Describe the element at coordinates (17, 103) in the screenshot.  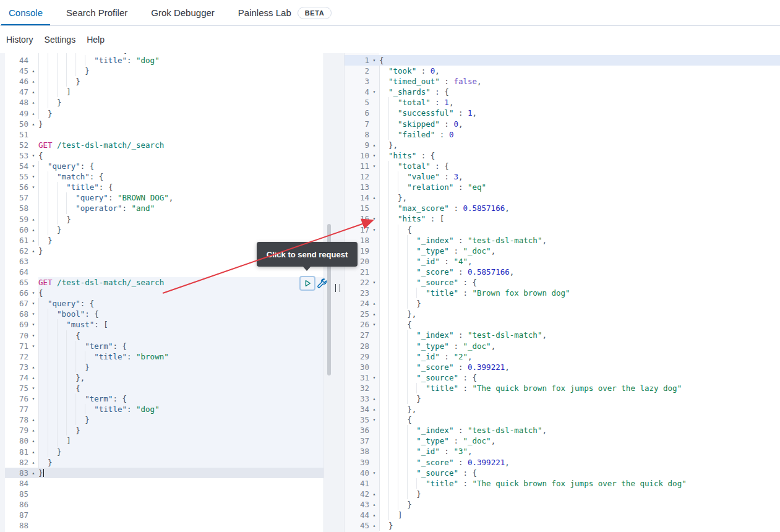
I see `line-number: 48` at that location.